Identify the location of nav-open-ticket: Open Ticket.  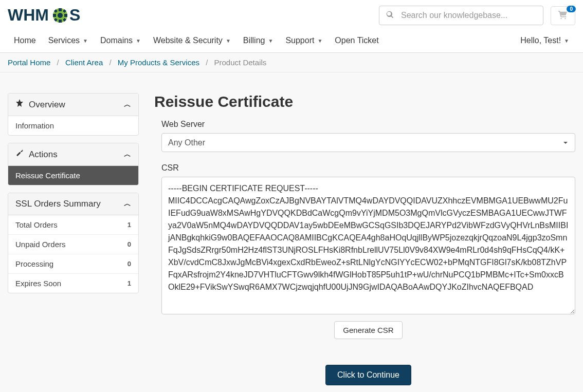
(357, 41).